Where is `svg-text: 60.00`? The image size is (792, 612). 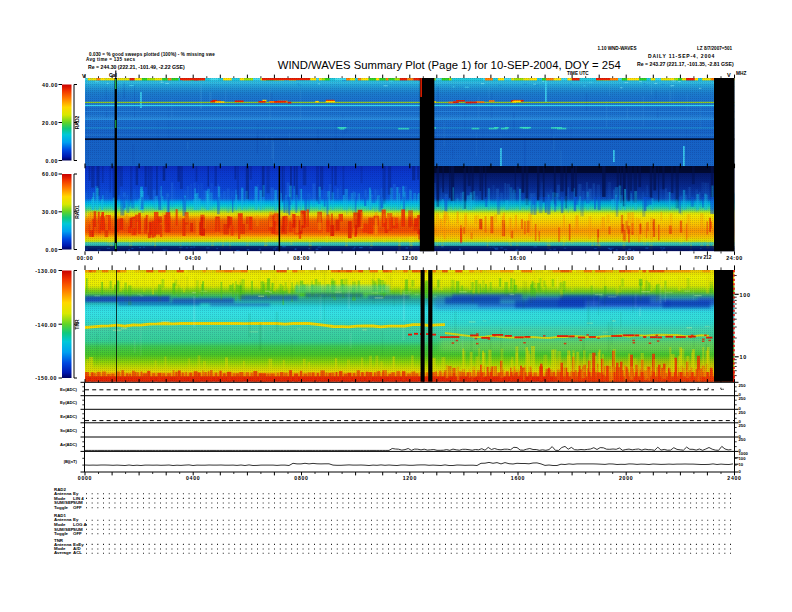
svg-text: 60.00 is located at coordinates (50, 174).